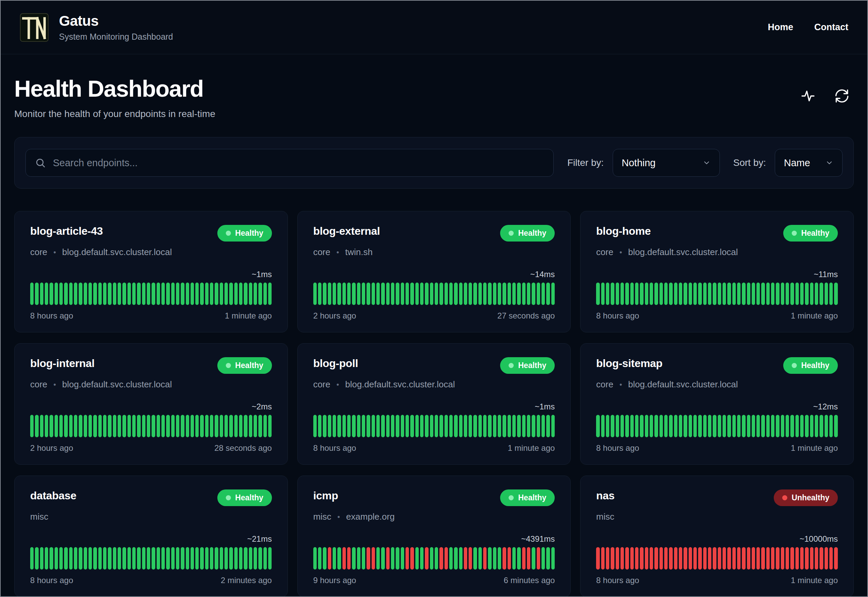  I want to click on top-nav: Home Contact, so click(808, 27).